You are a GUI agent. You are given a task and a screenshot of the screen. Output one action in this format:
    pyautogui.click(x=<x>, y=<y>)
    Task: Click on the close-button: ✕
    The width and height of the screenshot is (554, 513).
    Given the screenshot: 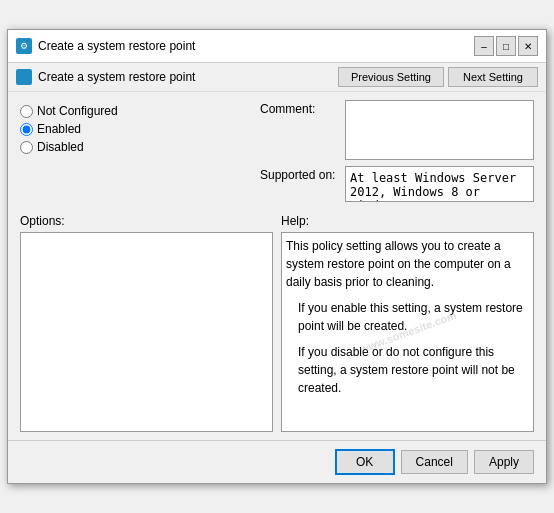 What is the action you would take?
    pyautogui.click(x=528, y=46)
    